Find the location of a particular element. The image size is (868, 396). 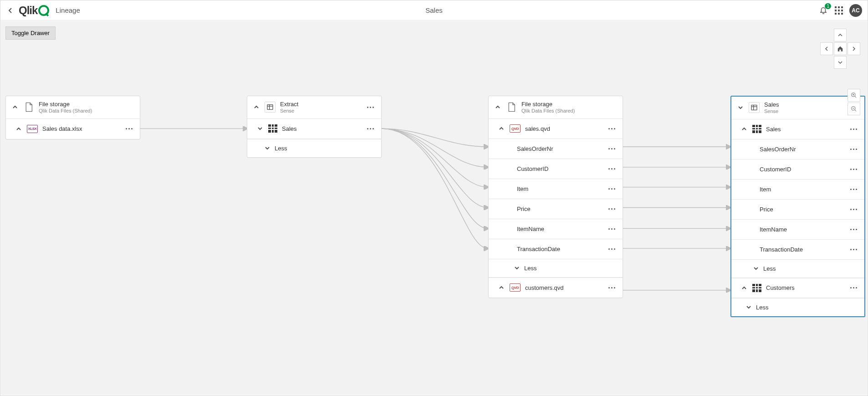

zoom-in-button is located at coordinates (854, 95).